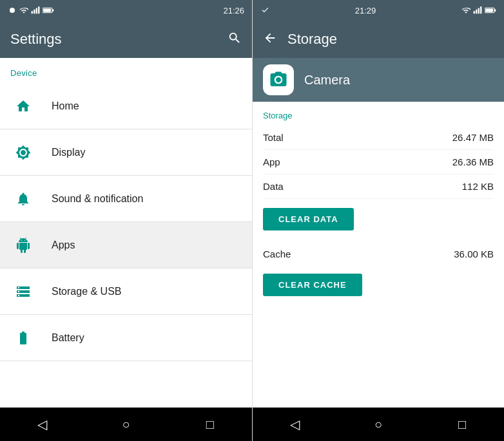  What do you see at coordinates (378, 252) in the screenshot?
I see `cache-row: Cache 36.00 KB` at bounding box center [378, 252].